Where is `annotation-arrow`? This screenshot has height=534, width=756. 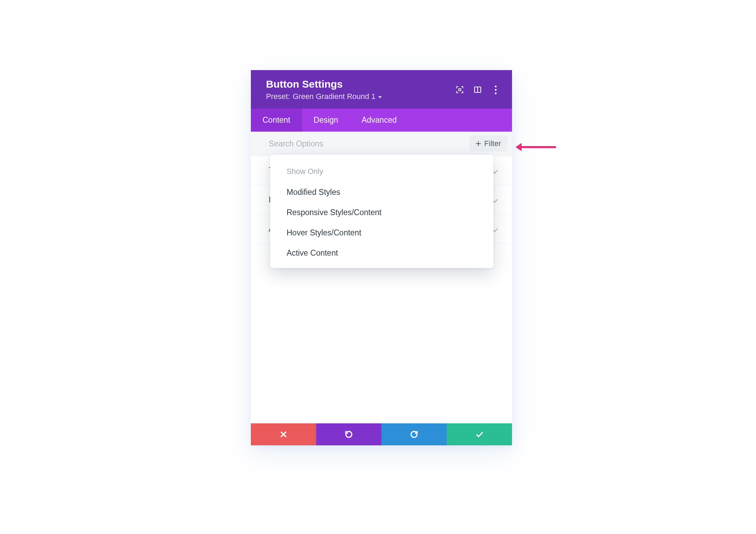 annotation-arrow is located at coordinates (536, 147).